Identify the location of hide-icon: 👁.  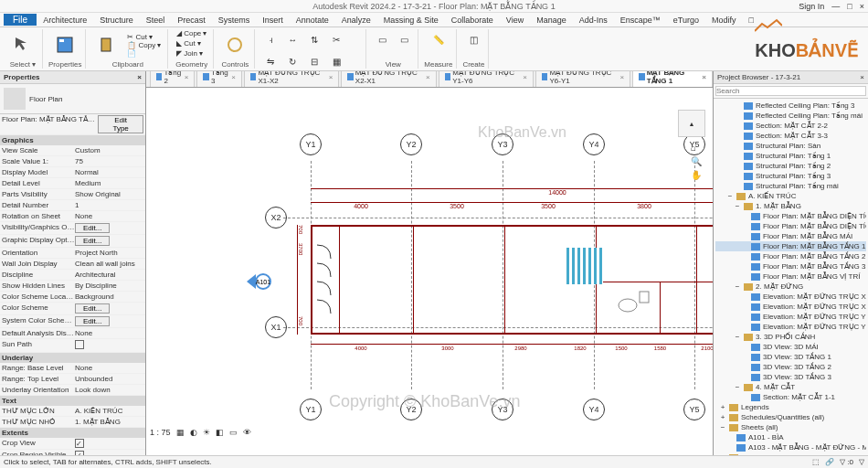
(247, 432).